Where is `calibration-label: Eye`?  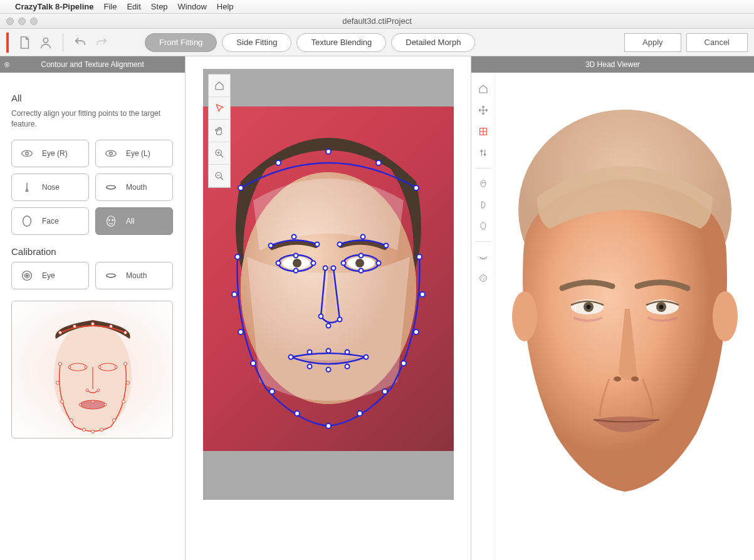
calibration-label: Eye is located at coordinates (49, 276).